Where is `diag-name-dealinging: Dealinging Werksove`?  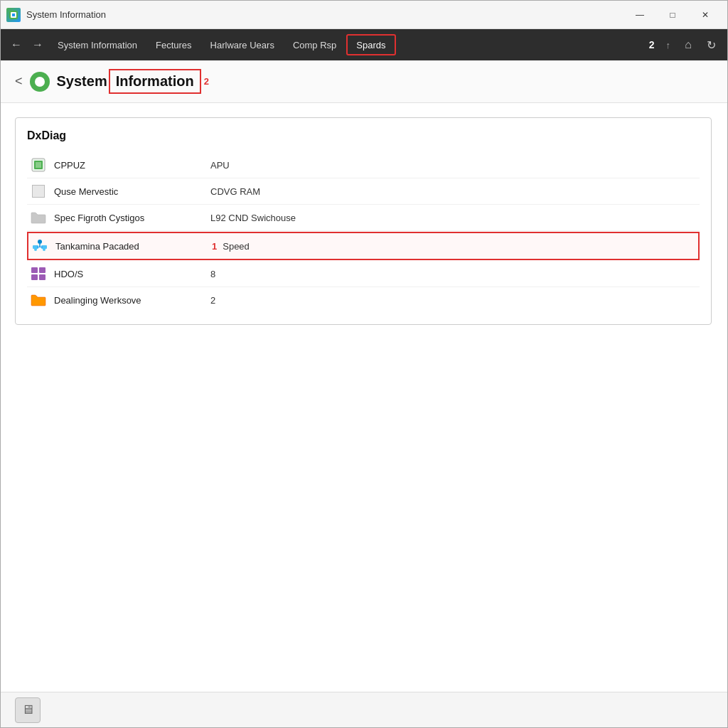 diag-name-dealinging: Dealinging Werksove is located at coordinates (132, 300).